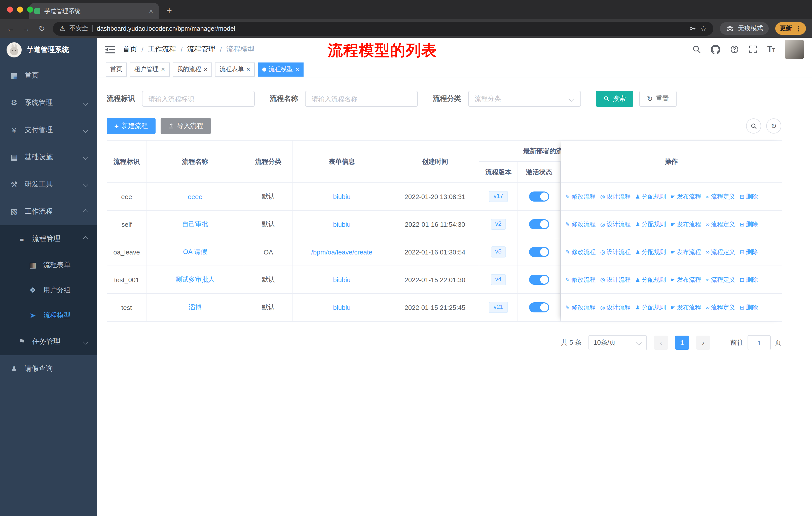 This screenshot has height=516, width=812. What do you see at coordinates (11, 28) in the screenshot?
I see `back-icon: ←` at bounding box center [11, 28].